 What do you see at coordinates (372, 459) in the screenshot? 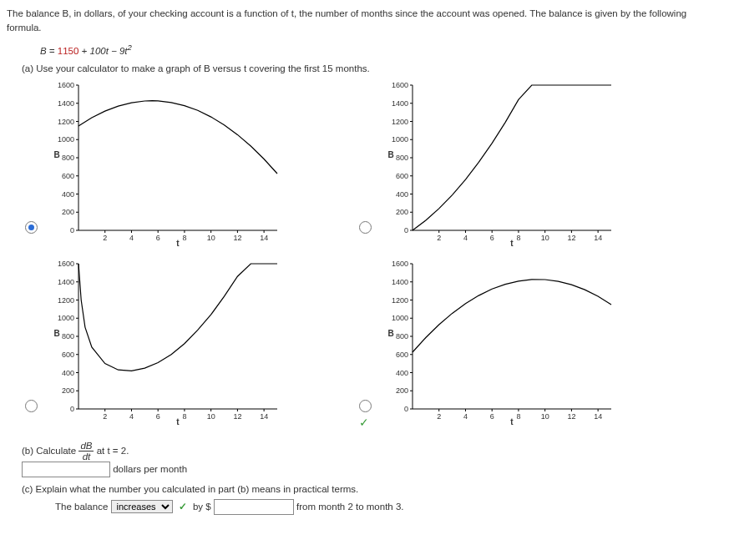
I see `part-b: (b) Calculate dB dt at t = 2. dollars pe…` at bounding box center [372, 459].